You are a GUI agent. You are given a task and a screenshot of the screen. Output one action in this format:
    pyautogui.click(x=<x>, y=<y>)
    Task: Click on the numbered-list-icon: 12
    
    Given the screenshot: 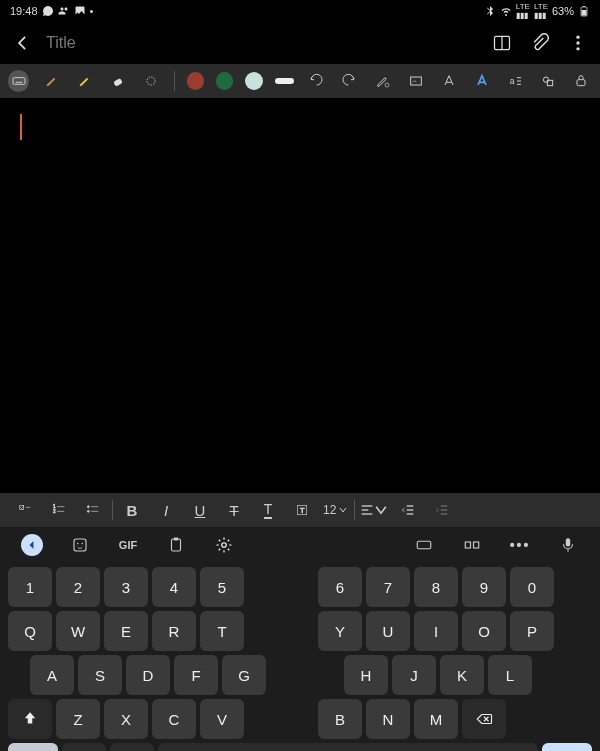 What is the action you would take?
    pyautogui.click(x=59, y=510)
    